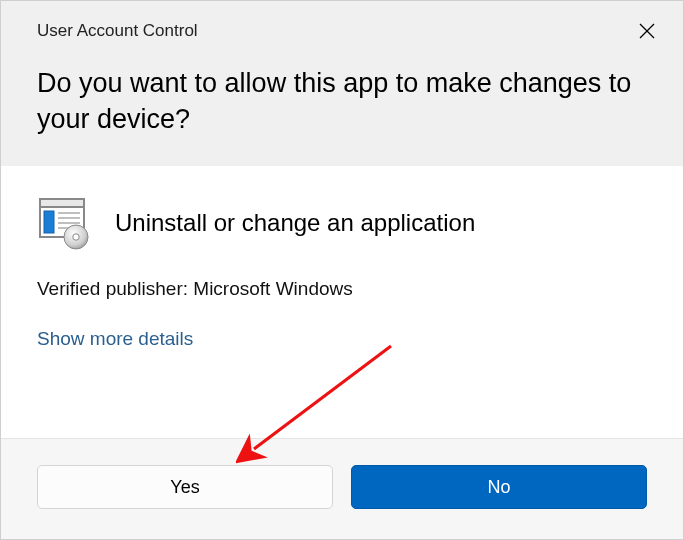  I want to click on installer-icon, so click(64, 223).